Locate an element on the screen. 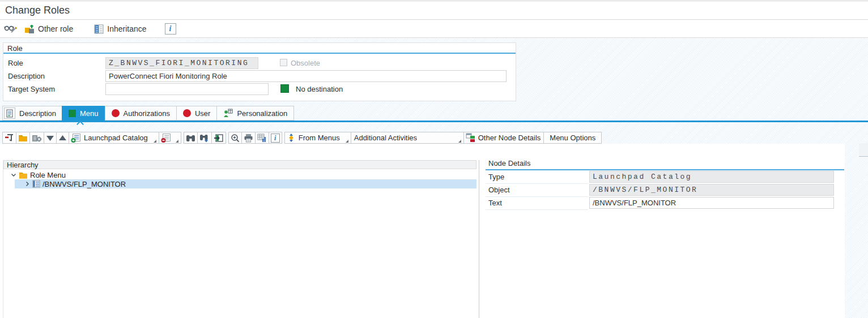 The width and height of the screenshot is (868, 318). obsolete-checkbox is located at coordinates (283, 62).